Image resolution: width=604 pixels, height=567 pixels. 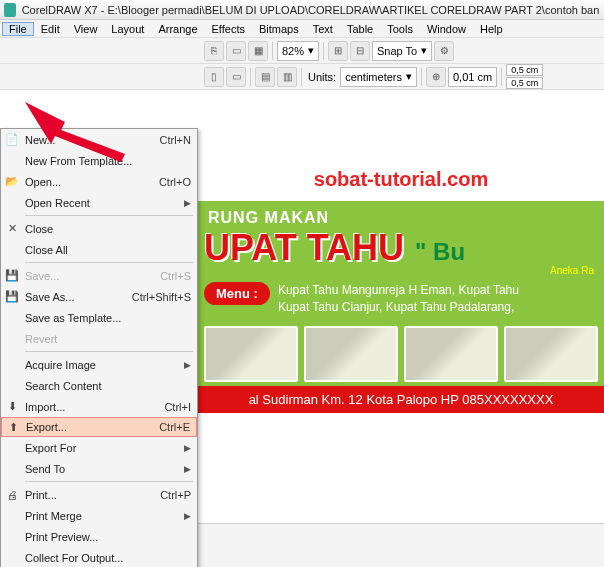 I want to click on menu-edit: Edit, so click(x=50, y=29).